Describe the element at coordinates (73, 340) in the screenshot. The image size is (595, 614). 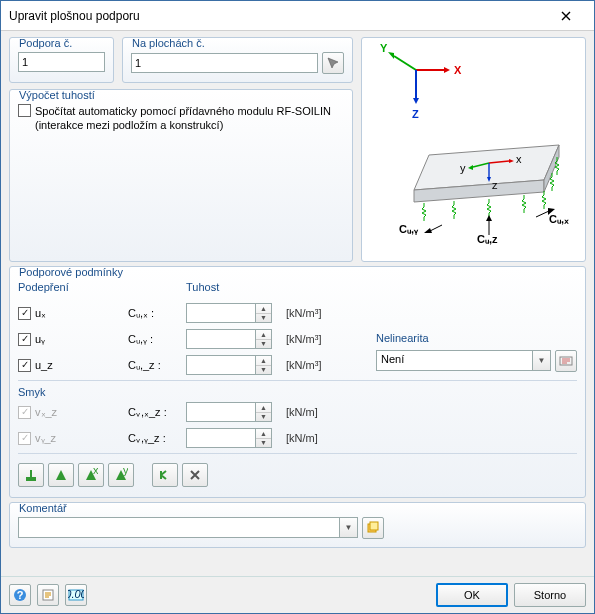
I see `row-uy: uᵧ` at that location.